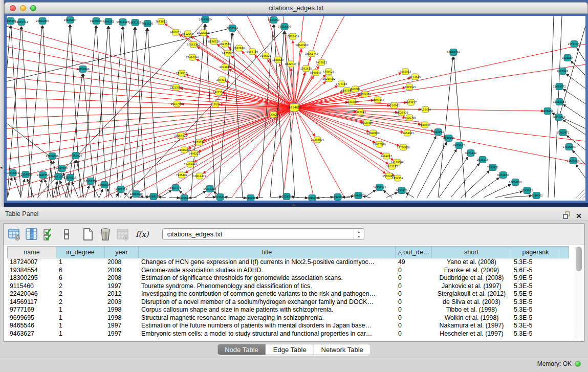 The height and width of the screenshot is (372, 588). Describe the element at coordinates (373, 133) in the screenshot. I see `network-node: 10688609` at that location.